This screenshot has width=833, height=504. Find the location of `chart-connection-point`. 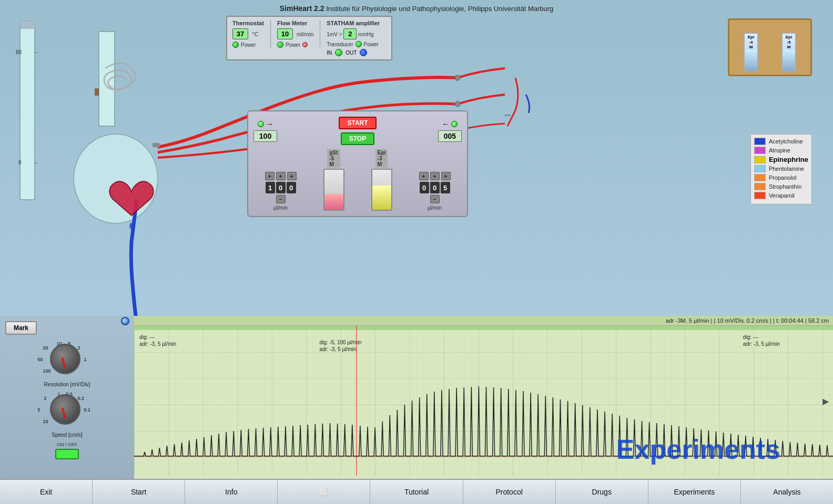

chart-connection-point is located at coordinates (125, 321).